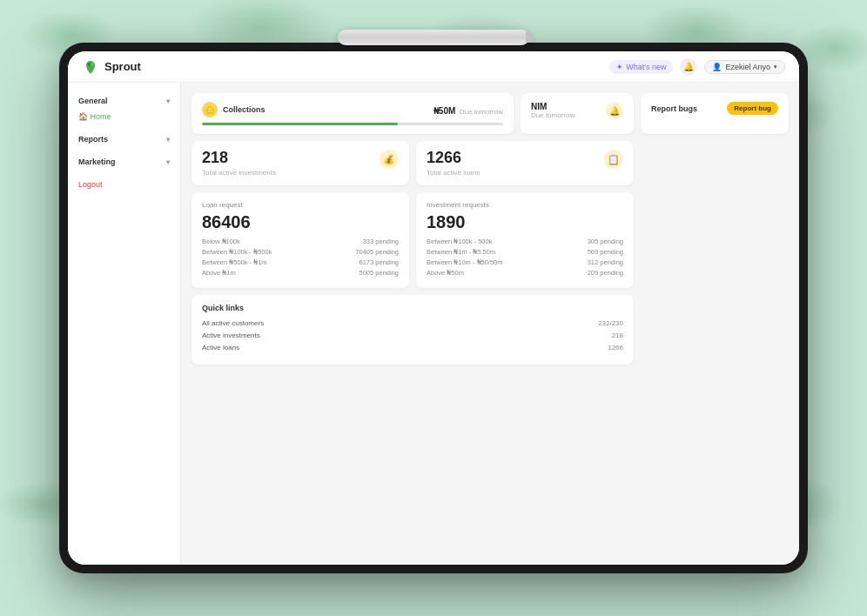 The width and height of the screenshot is (867, 616). What do you see at coordinates (444, 111) in the screenshot?
I see `collections-value: ₦50M` at bounding box center [444, 111].